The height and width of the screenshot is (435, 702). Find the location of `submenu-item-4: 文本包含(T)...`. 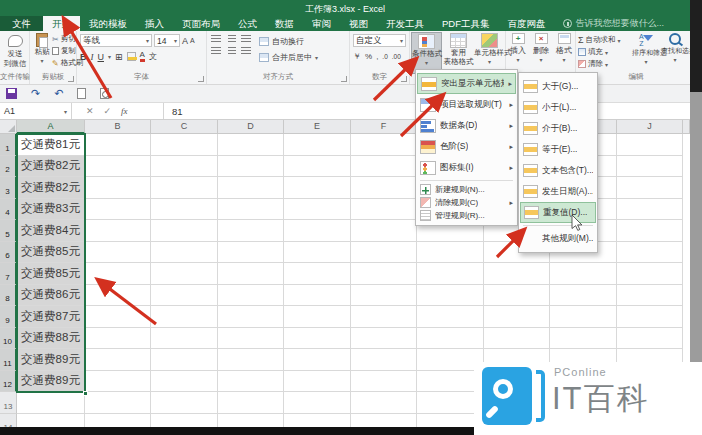

submenu-item-4: 文本包含(T)... is located at coordinates (558, 170).